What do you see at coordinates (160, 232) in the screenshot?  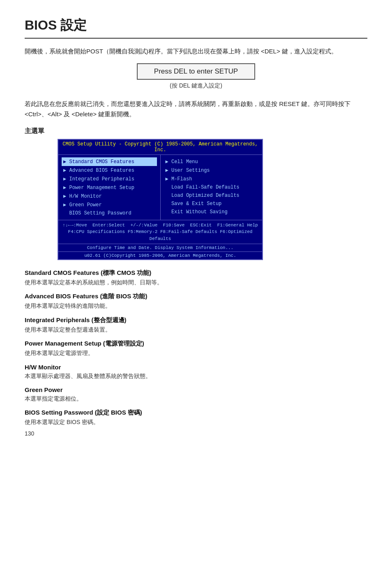 I see `bios-footer: ↑↓←→:Move Enter:Select +/-/:Value F10:Sa…` at bounding box center [160, 232].